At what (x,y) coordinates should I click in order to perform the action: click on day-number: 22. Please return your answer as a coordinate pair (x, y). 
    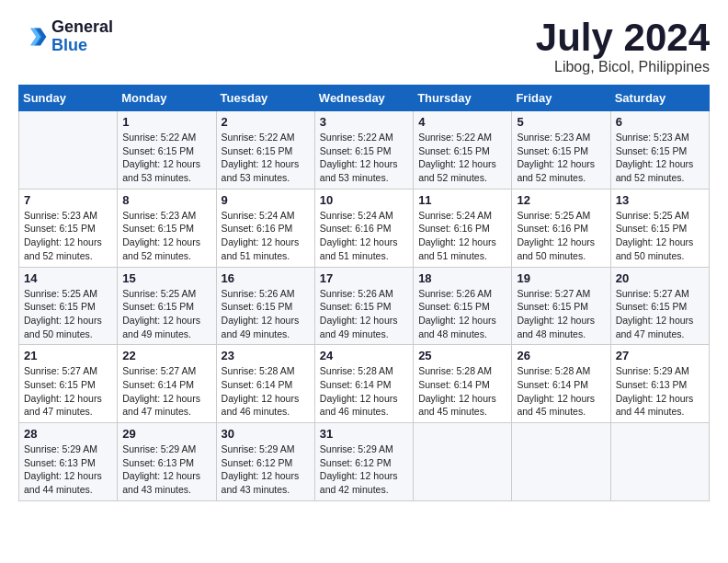
    Looking at the image, I should click on (166, 355).